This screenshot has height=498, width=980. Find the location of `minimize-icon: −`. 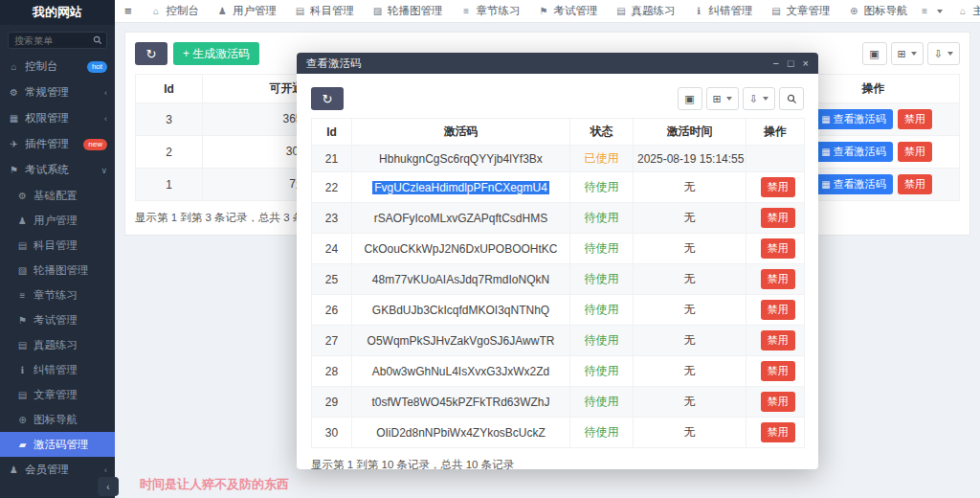

minimize-icon: − is located at coordinates (775, 63).